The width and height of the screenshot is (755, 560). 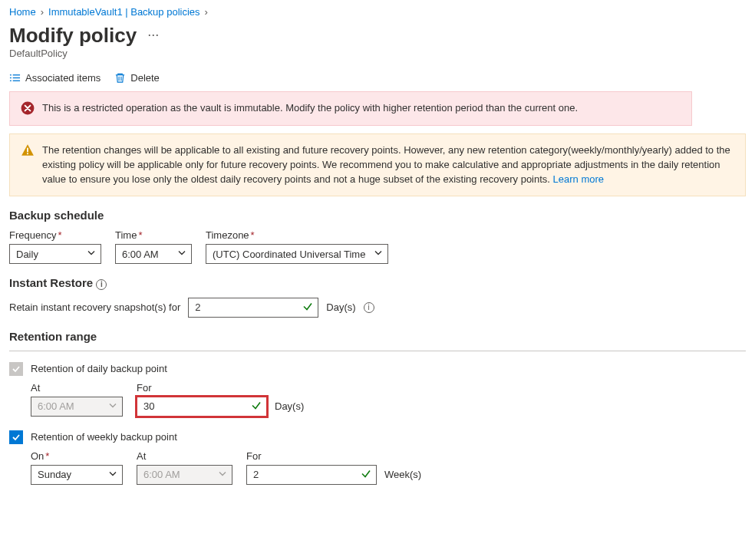 What do you see at coordinates (289, 407) in the screenshot?
I see `daily-for-suffix: Day(s)` at bounding box center [289, 407].